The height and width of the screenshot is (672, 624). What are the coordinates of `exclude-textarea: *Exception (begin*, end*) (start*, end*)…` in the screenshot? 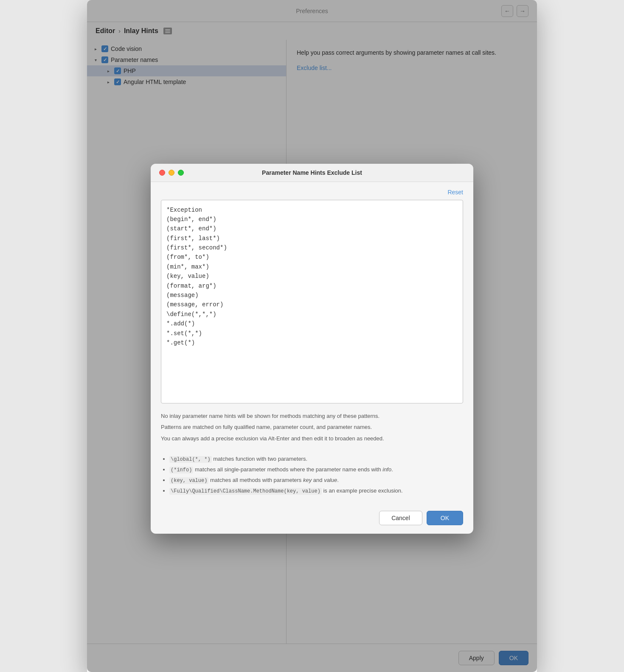 It's located at (312, 302).